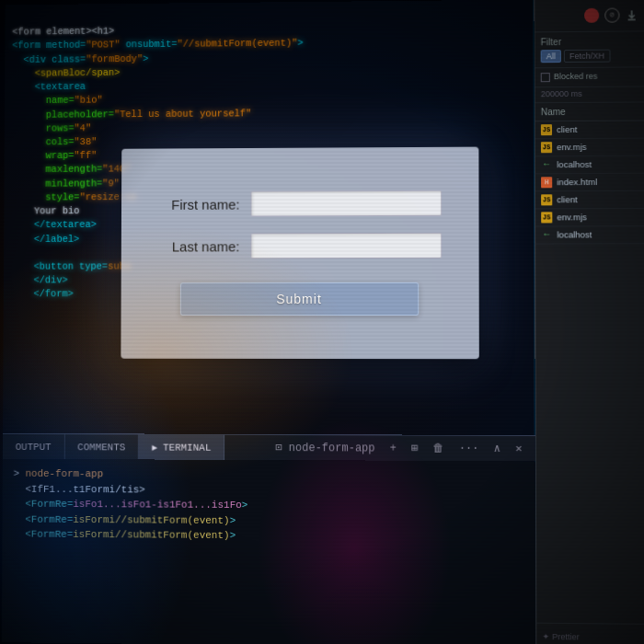 This screenshot has width=644, height=644. Describe the element at coordinates (546, 77) in the screenshot. I see `blocked-checkbox` at that location.